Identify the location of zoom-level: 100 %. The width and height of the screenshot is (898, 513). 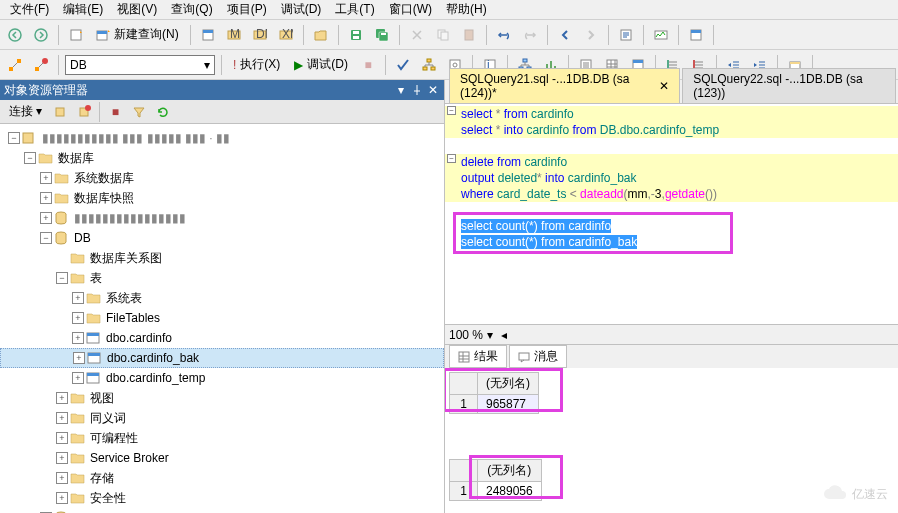
(466, 335).